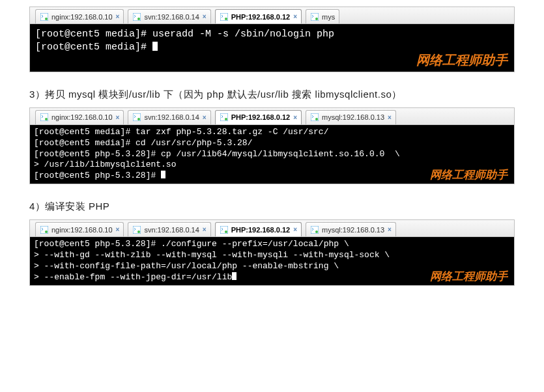  Describe the element at coordinates (272, 261) in the screenshot. I see `terminal-output: [root@cent5 php-5.3.28]# ./configure --p…` at that location.